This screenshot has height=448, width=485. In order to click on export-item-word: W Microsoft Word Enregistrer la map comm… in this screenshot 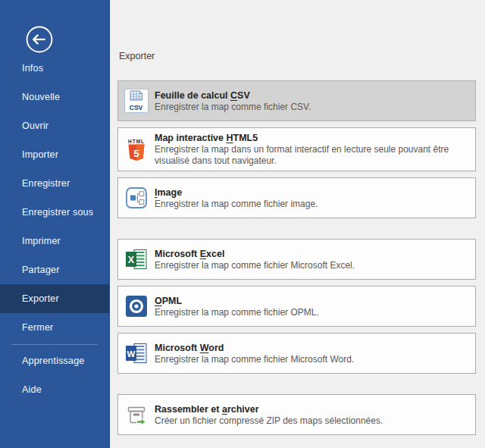, I will do `click(297, 353)`.